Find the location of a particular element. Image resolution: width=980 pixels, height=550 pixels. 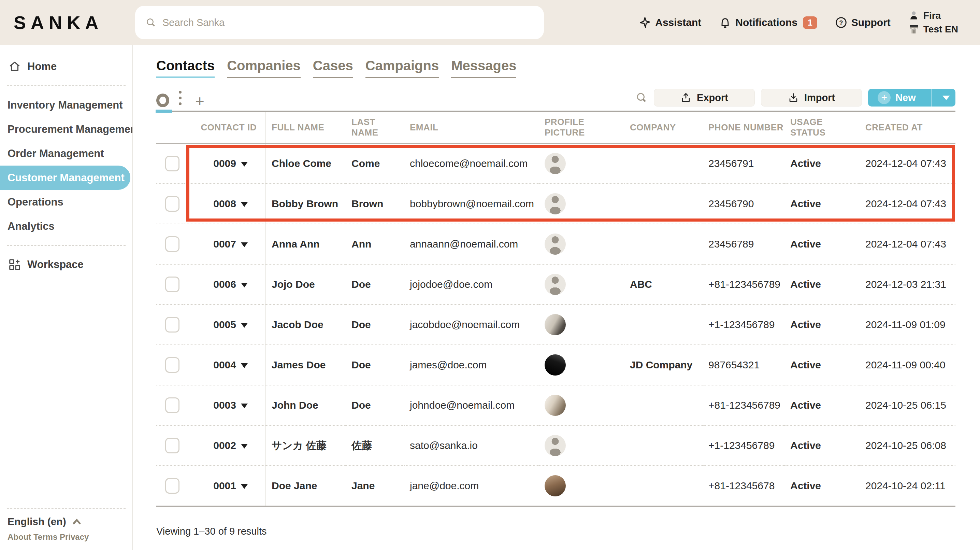

contact-id: 0005 is located at coordinates (225, 324).